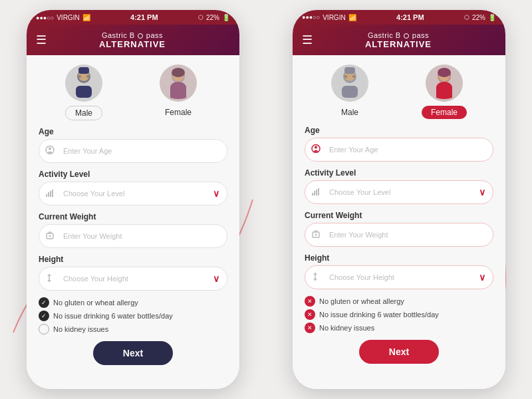  Describe the element at coordinates (350, 92) in the screenshot. I see `gender-male-2: Male` at that location.